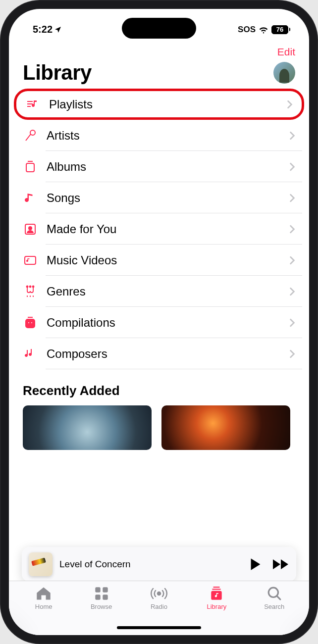 The width and height of the screenshot is (318, 644). What do you see at coordinates (159, 51) in the screenshot?
I see `nav-bar: Edit` at bounding box center [159, 51].